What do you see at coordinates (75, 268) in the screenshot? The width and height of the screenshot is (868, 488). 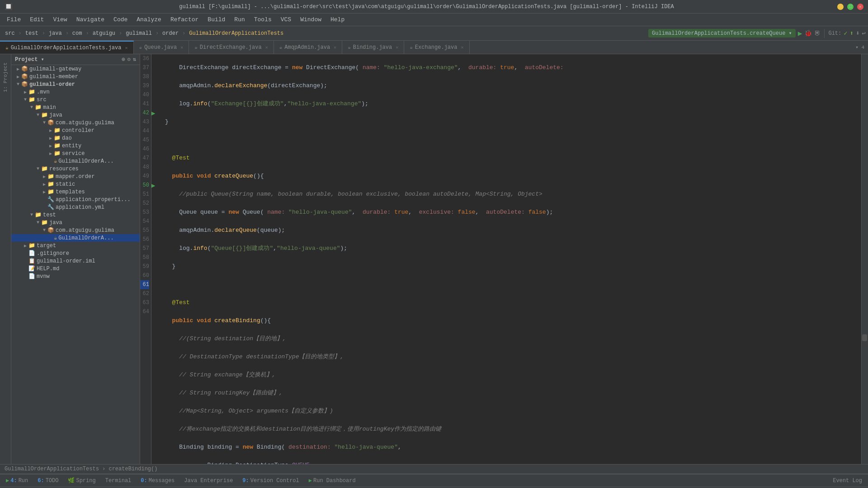 I see `tree-item-help: 📝 HELP.md` at bounding box center [75, 268].